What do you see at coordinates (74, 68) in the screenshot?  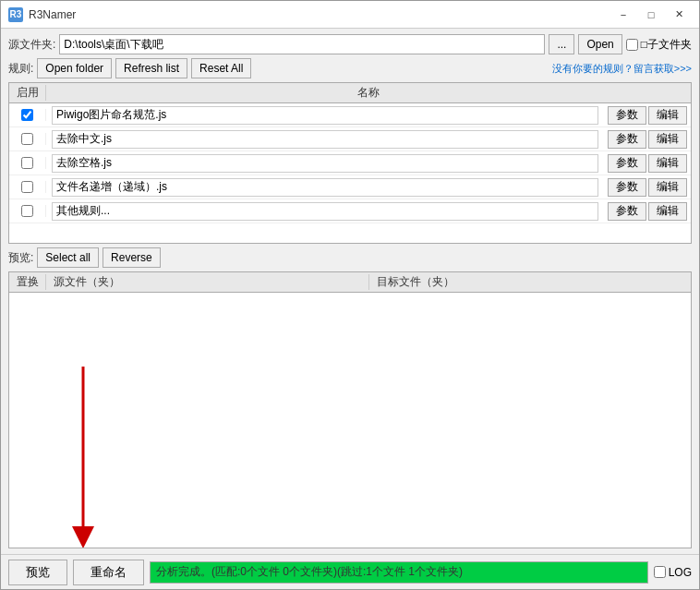 I see `open-folder-button: Open folder` at bounding box center [74, 68].